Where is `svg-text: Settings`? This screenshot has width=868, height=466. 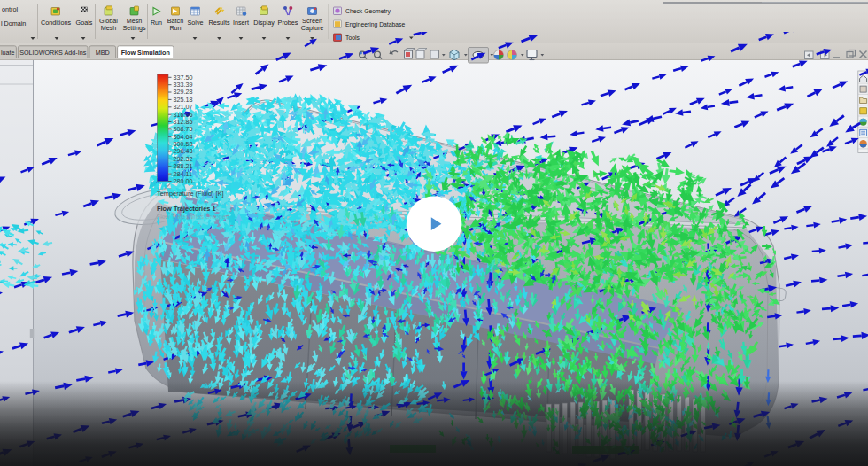
svg-text: Settings is located at coordinates (135, 28).